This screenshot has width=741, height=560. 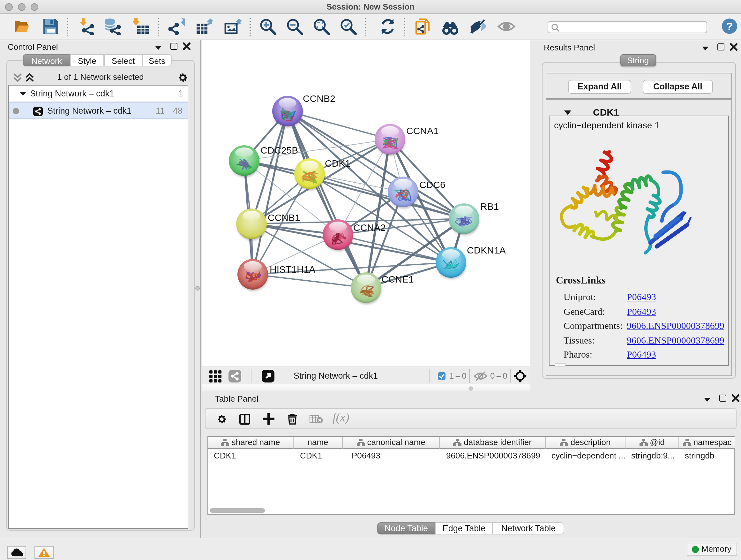 I want to click on svg-text: RB1, so click(x=490, y=206).